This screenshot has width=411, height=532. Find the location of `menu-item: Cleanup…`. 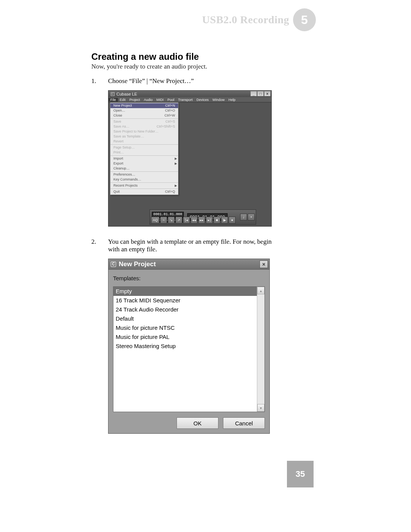

menu-item: Cleanup… is located at coordinates (144, 168).